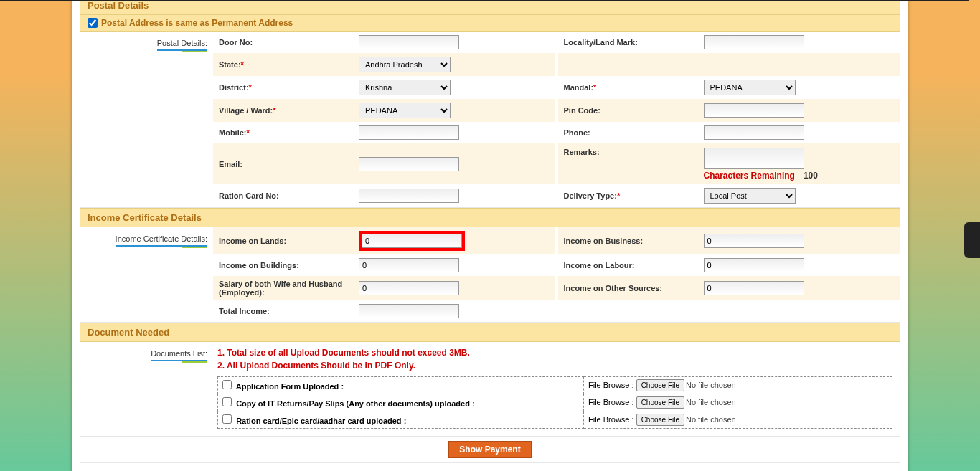 The height and width of the screenshot is (471, 980). What do you see at coordinates (227, 419) in the screenshot?
I see `doc-3-checkbox` at bounding box center [227, 419].